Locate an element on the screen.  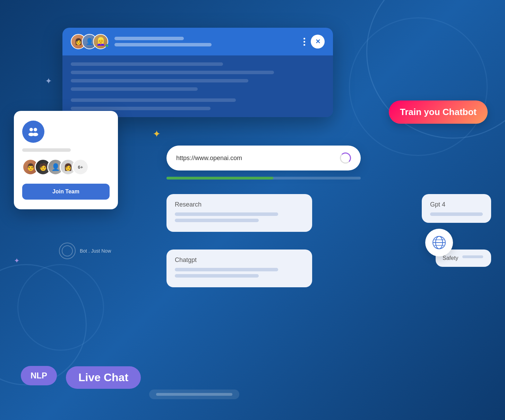
team-card: 👨 🧑 👤 👩 6+ Join Team is located at coordinates (66, 160).